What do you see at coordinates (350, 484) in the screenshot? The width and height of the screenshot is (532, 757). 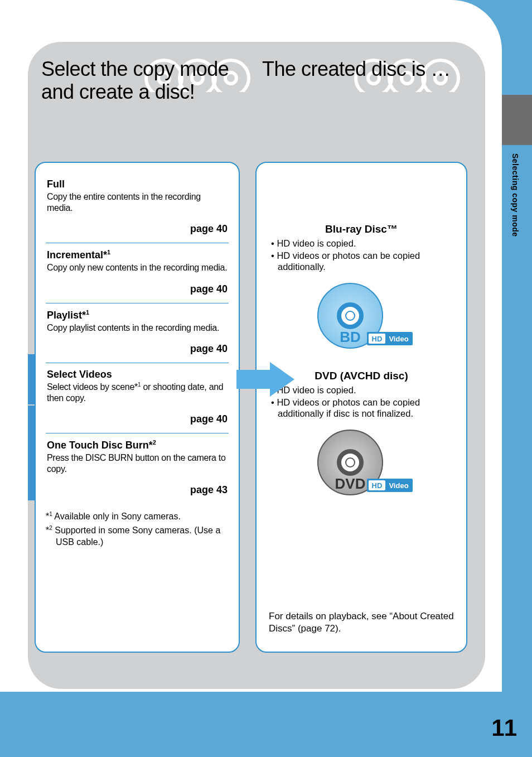 I see `svg-text: DVD` at bounding box center [350, 484].